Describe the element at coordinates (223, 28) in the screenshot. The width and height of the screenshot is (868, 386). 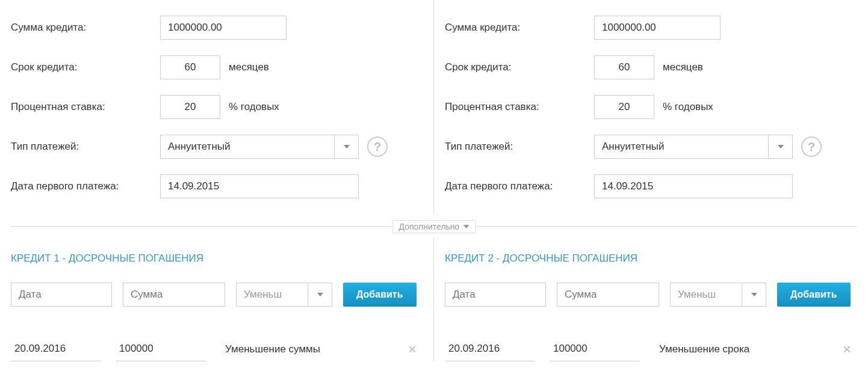
I see `credit1-amount-input` at that location.